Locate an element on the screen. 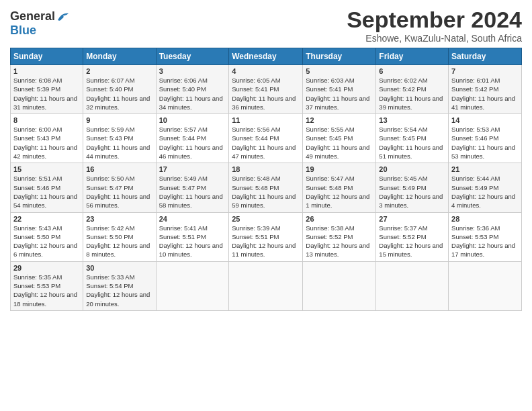 The width and height of the screenshot is (532, 411). calendar-cell: 28Sunrise: 5:36 AMSunset: 5:53 PMDayligh… is located at coordinates (485, 236).